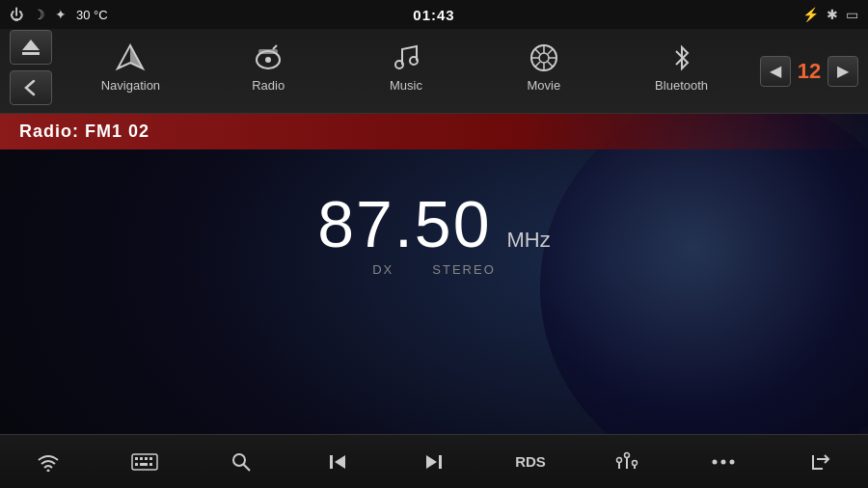 The height and width of the screenshot is (488, 868). Describe the element at coordinates (434, 270) in the screenshot. I see `freq-labels: DX STEREO` at that location.